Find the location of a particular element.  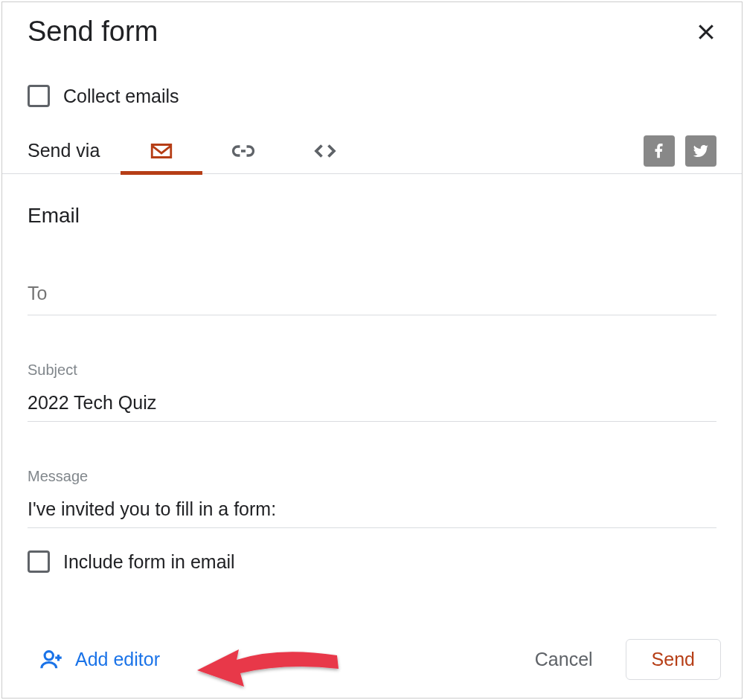

footer-actions: Cancel Send is located at coordinates (621, 659).